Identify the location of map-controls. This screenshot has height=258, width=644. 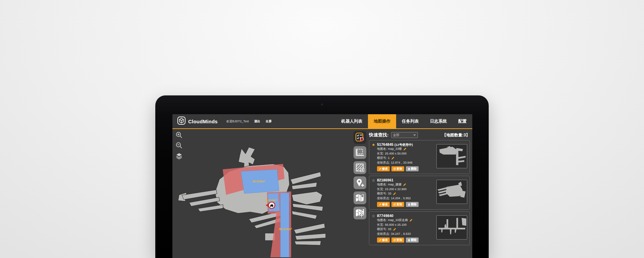
(179, 145).